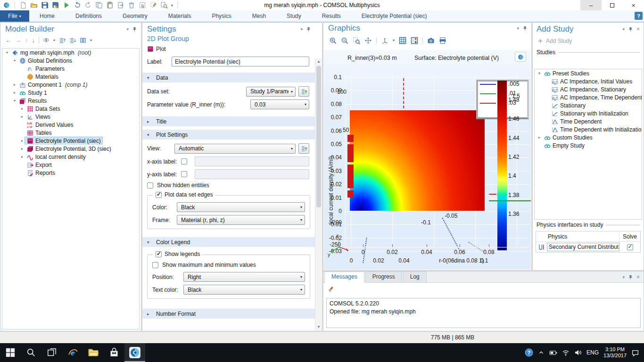 This screenshot has height=362, width=644. I want to click on print-button, so click(443, 41).